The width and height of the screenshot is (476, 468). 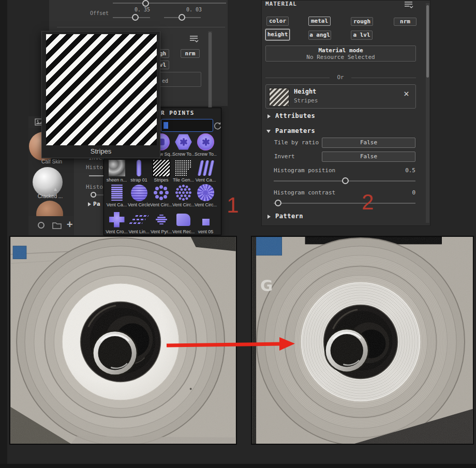 I want to click on vent-fan-icon, so click(x=206, y=192).